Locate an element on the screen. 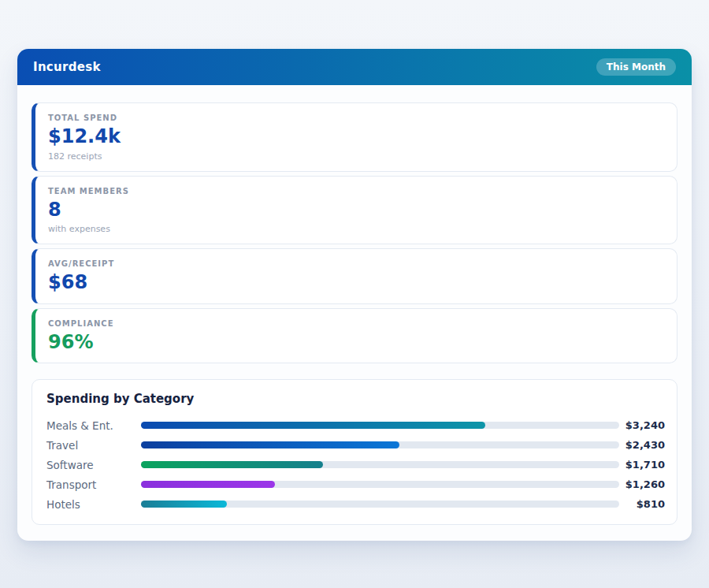  period-badge: This Month is located at coordinates (637, 67).